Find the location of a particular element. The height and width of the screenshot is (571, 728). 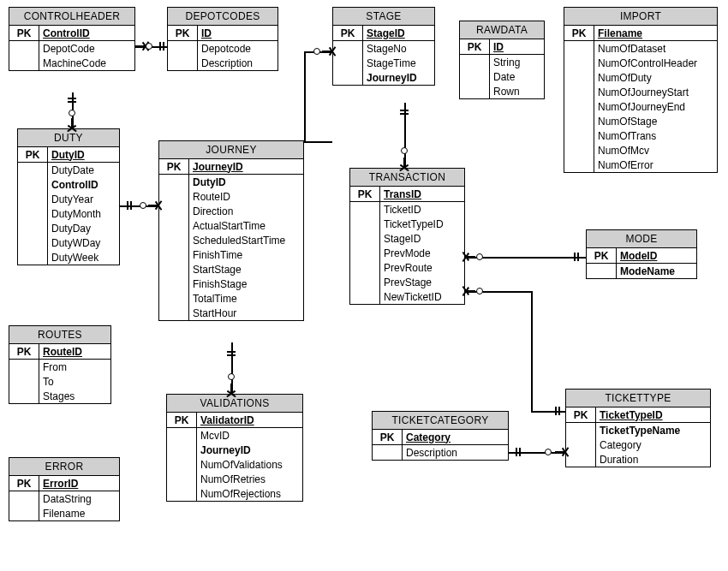

entity-routes: ROUTES PK RouteID From To Stages is located at coordinates (60, 365).